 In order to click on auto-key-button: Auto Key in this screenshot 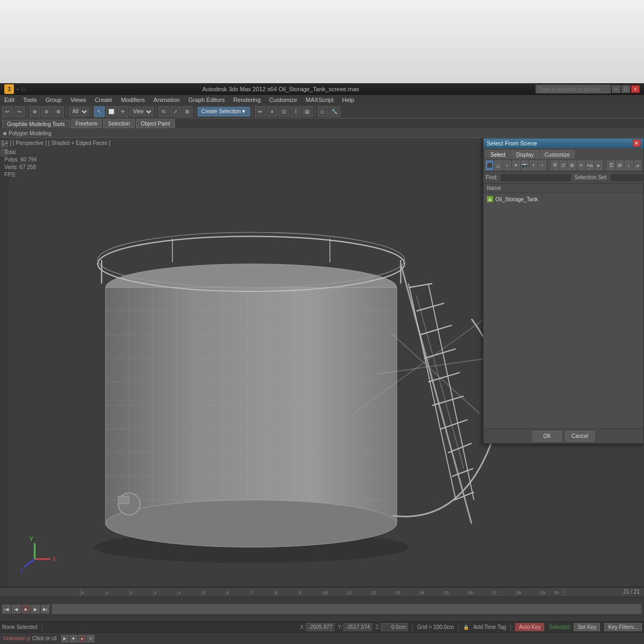, I will do `click(530, 627)`.